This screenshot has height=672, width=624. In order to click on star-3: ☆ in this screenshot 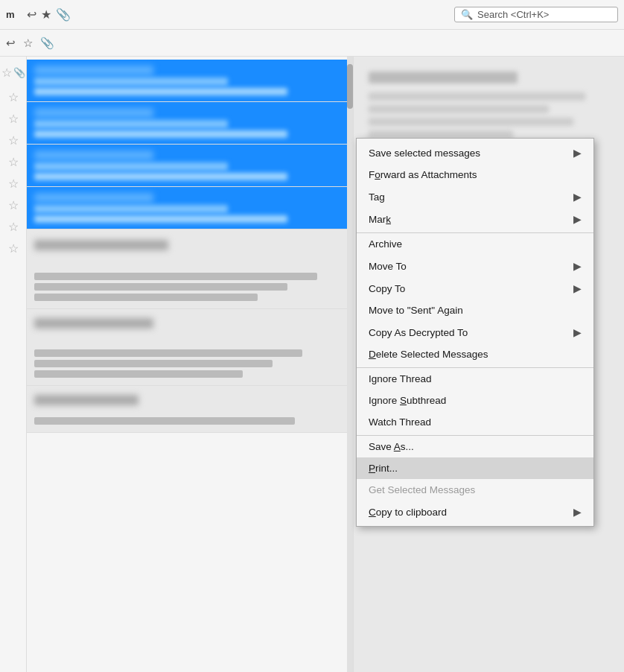, I will do `click(13, 119)`.